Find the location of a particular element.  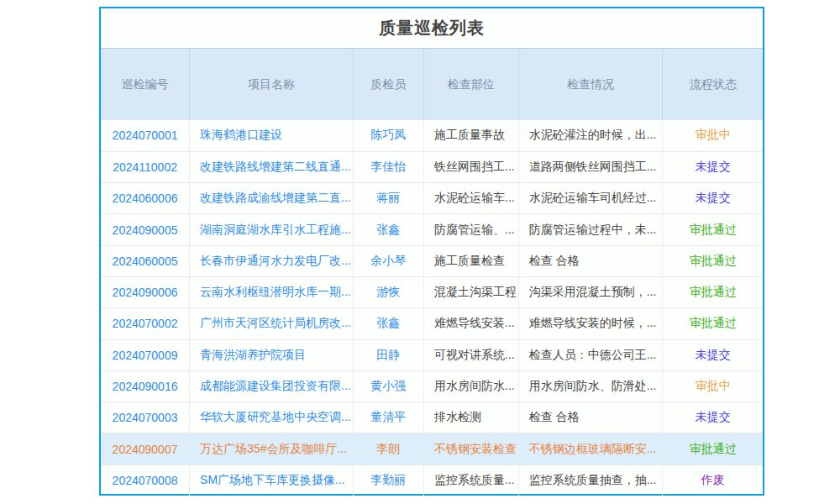

inspector-cell: 黄小强 is located at coordinates (388, 386).